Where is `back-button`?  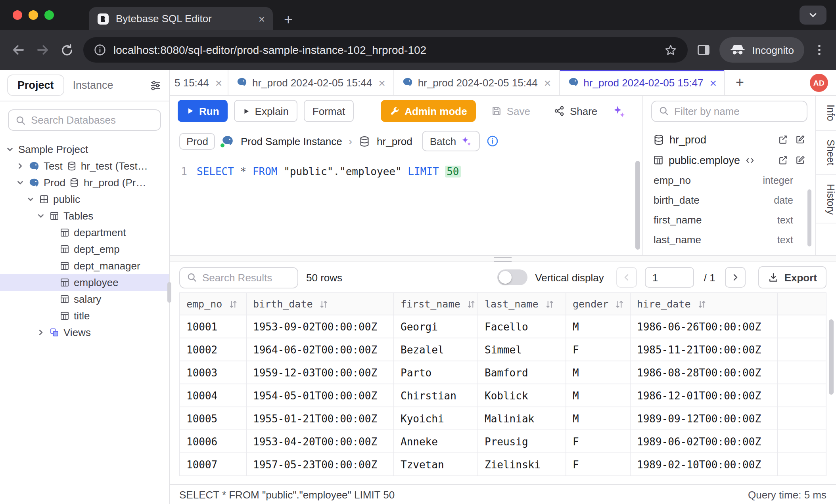 back-button is located at coordinates (18, 50).